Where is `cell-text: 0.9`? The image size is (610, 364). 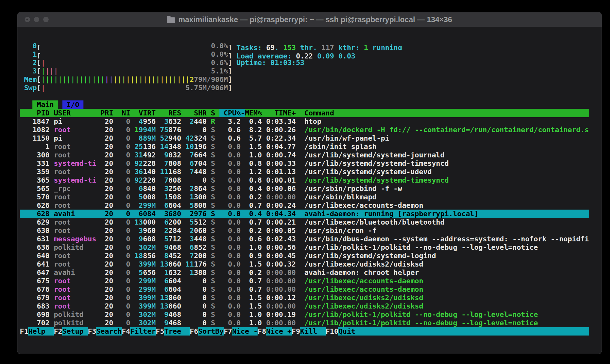
cell-text: 0.9 is located at coordinates (255, 256).